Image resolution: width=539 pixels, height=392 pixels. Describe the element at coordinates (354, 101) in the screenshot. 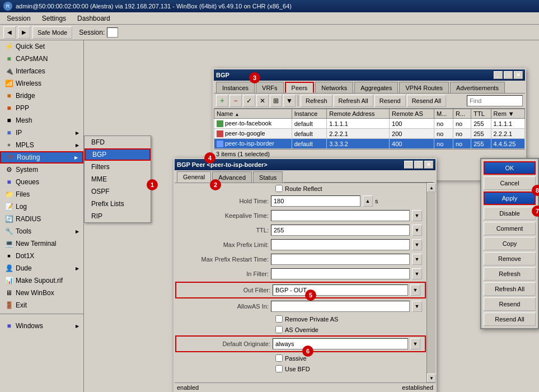

I see `bgp-refresh-all-btn: Refresh All` at that location.